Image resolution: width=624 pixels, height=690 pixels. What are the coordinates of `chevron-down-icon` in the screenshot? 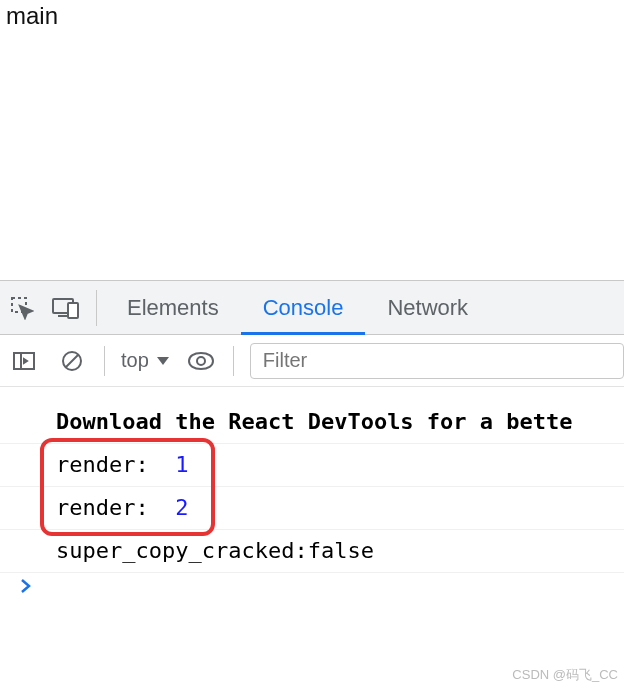 It's located at (163, 361).